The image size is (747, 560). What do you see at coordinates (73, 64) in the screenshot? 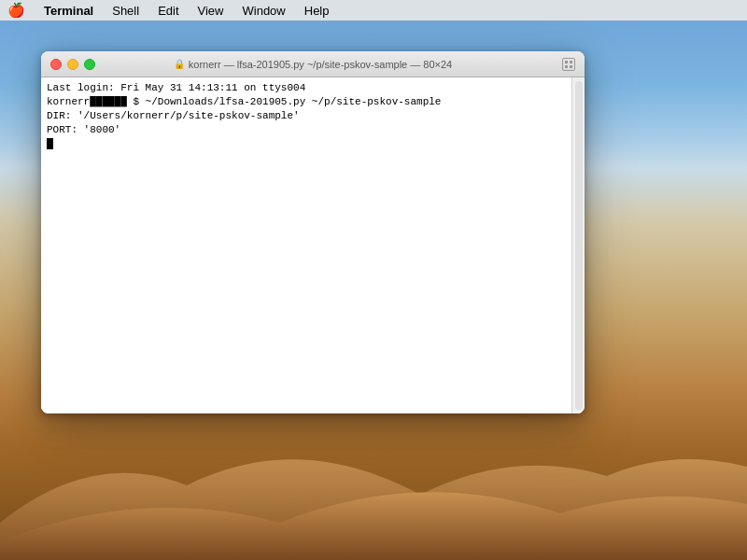
I see `minimize-button` at bounding box center [73, 64].